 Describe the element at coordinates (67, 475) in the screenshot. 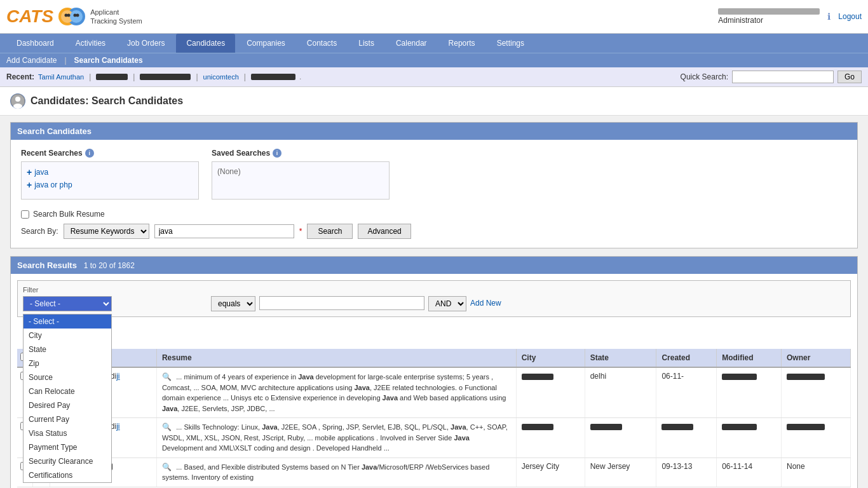

I see `dropdown-certifications: Certifications` at that location.